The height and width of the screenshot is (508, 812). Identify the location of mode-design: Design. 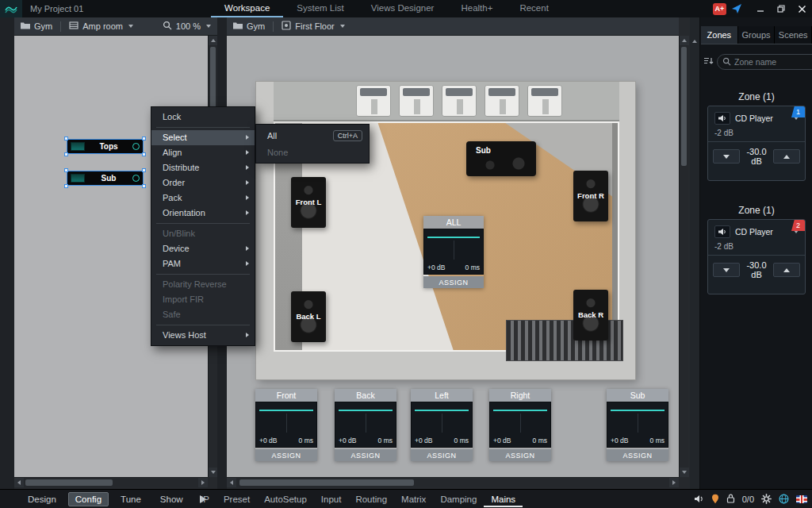
(42, 499).